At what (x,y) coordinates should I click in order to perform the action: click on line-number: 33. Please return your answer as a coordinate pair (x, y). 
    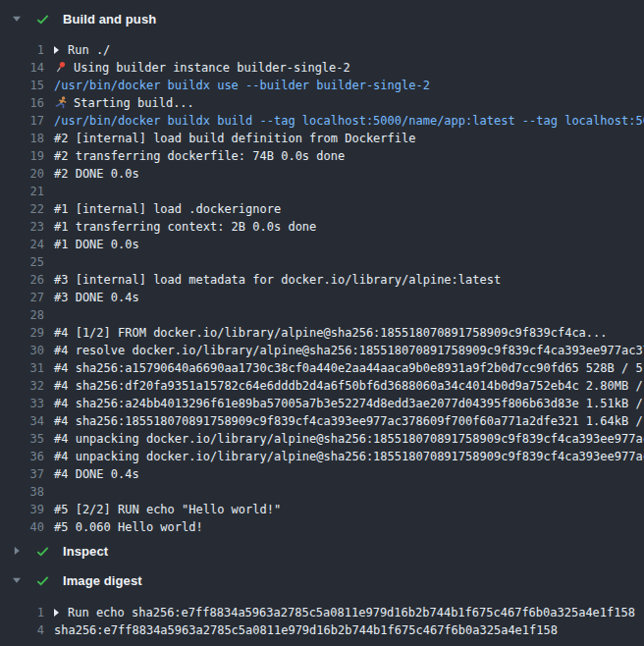
    Looking at the image, I should click on (22, 404).